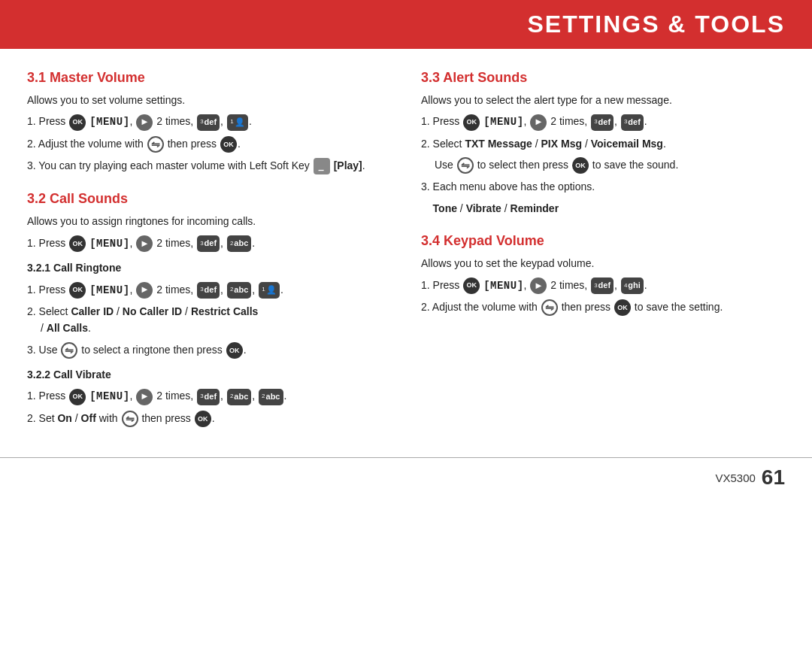  What do you see at coordinates (773, 478) in the screenshot?
I see `footer-page: 61` at bounding box center [773, 478].